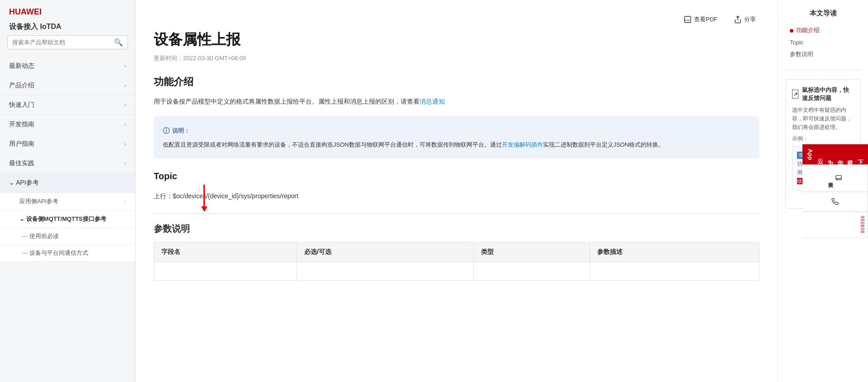 This screenshot has width=868, height=382. Describe the element at coordinates (745, 19) in the screenshot. I see `share-button: 分享` at that location.